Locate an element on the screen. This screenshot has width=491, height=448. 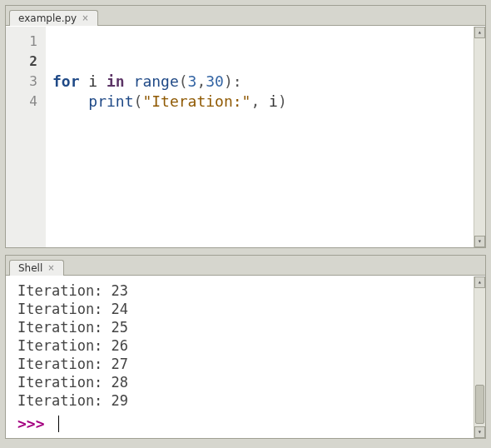
shell-tabbar: Shell × is located at coordinates (246, 266).